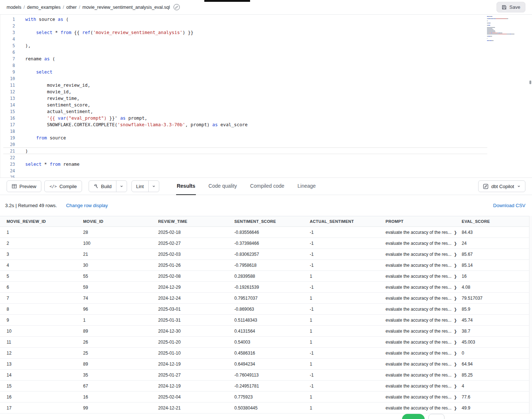  I want to click on code-line: 10, so click(245, 78).